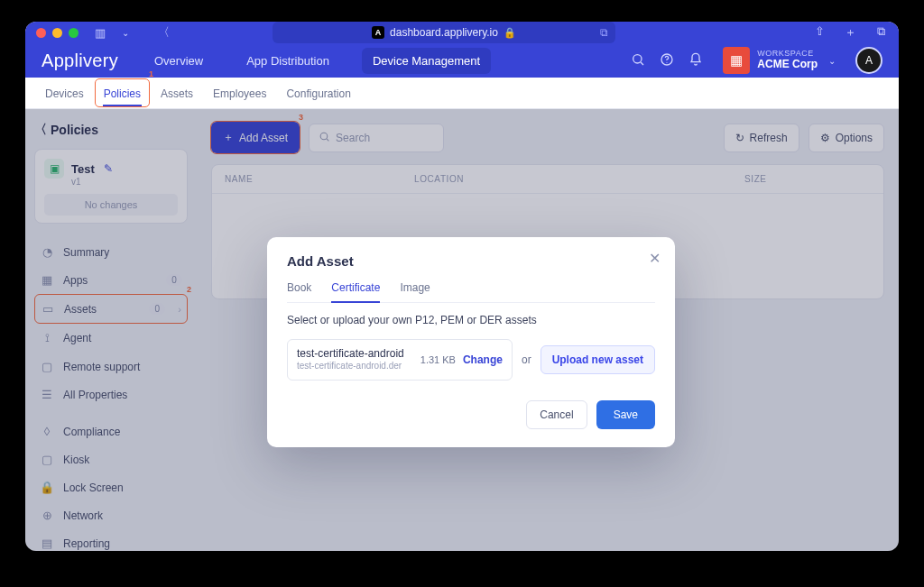 This screenshot has width=924, height=587. Describe the element at coordinates (471, 320) in the screenshot. I see `modal-help-text: Select or upload your own P12, PEM or DE…` at that location.